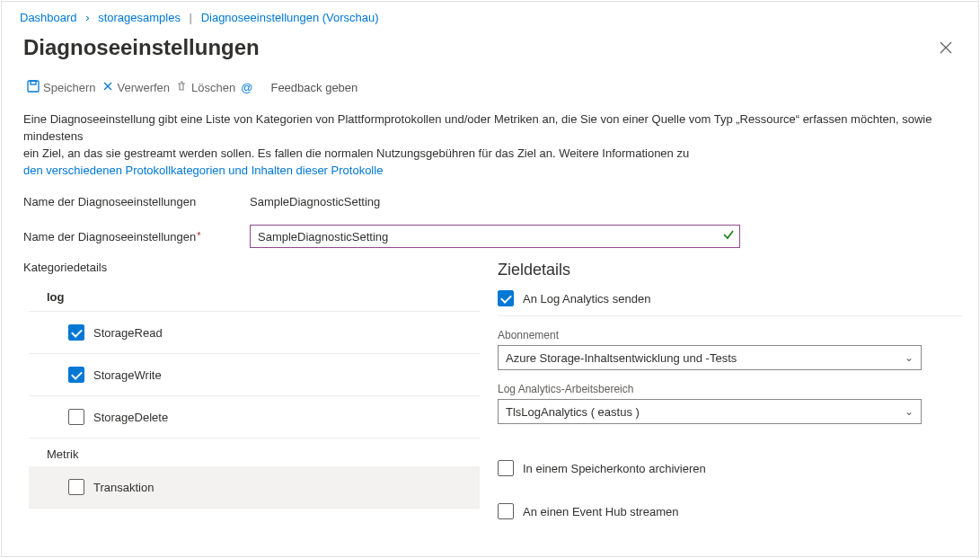 The width and height of the screenshot is (980, 558). What do you see at coordinates (573, 412) in the screenshot?
I see `workspace-value: TlsLogAnalytics ( eastus )` at bounding box center [573, 412].